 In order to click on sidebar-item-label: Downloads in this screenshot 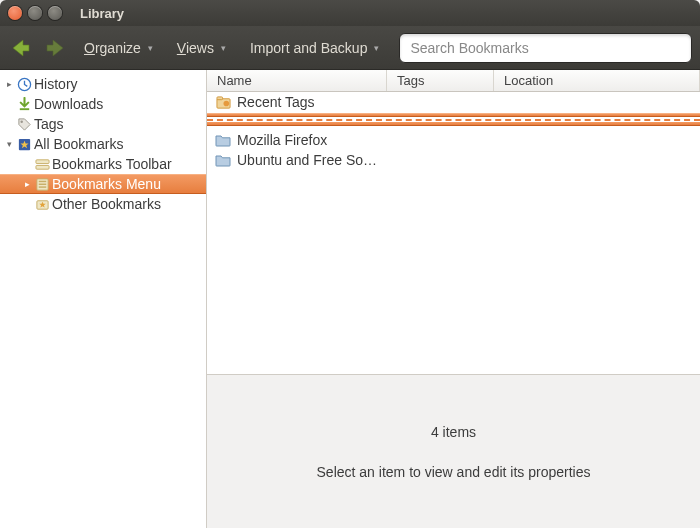, I will do `click(68, 104)`.